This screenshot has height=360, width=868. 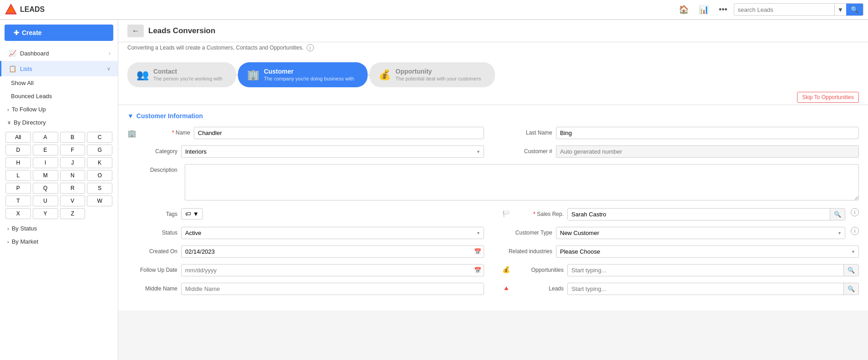 What do you see at coordinates (684, 10) in the screenshot?
I see `home-button: 🏠` at bounding box center [684, 10].